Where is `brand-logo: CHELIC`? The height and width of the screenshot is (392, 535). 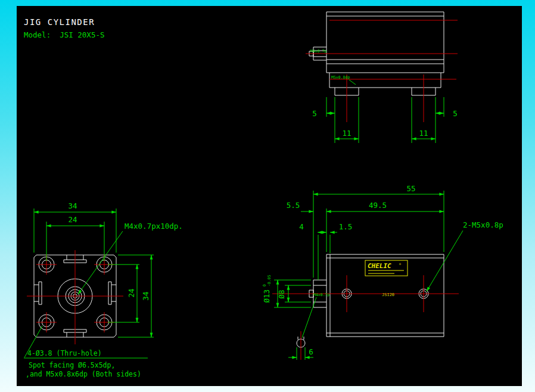
brand-logo: CHELIC is located at coordinates (380, 266).